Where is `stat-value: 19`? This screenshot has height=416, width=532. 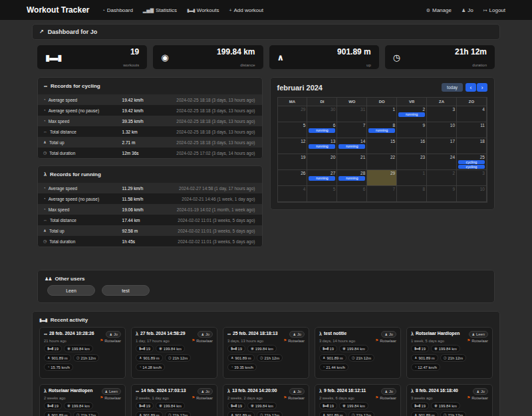
stat-value: 19 is located at coordinates (57, 406).